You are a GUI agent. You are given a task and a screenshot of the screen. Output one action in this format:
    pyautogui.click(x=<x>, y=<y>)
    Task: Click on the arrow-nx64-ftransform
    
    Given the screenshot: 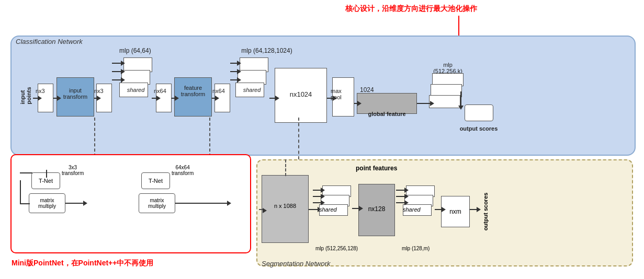 What is the action you would take?
    pyautogui.click(x=174, y=98)
    